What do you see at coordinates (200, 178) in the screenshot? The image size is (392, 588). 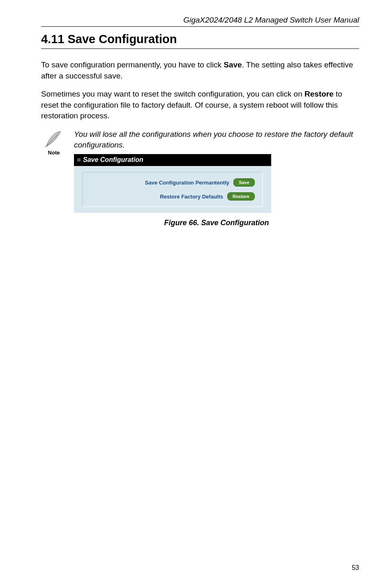 I see `note-block: Note You will lose all the configuration…` at bounding box center [200, 178].